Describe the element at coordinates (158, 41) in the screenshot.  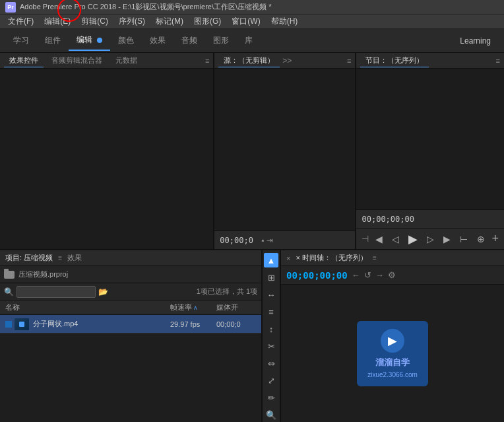
I see `tab-effects: 效果` at that location.